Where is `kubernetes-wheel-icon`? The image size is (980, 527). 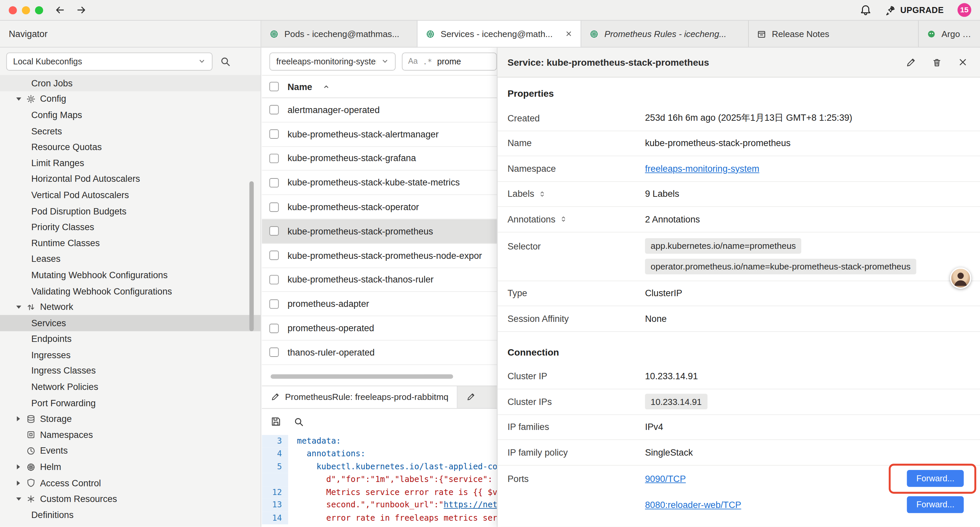
kubernetes-wheel-icon is located at coordinates (594, 33).